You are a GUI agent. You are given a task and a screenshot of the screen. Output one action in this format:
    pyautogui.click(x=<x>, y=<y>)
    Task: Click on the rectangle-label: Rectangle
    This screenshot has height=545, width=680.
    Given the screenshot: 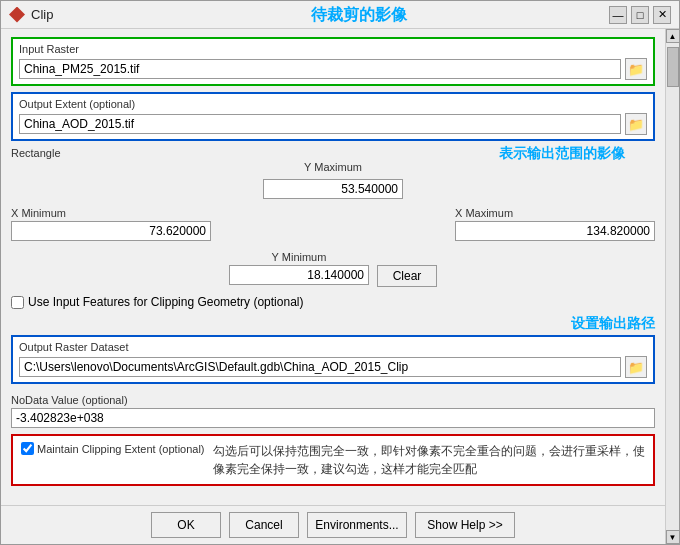 What is the action you would take?
    pyautogui.click(x=36, y=153)
    